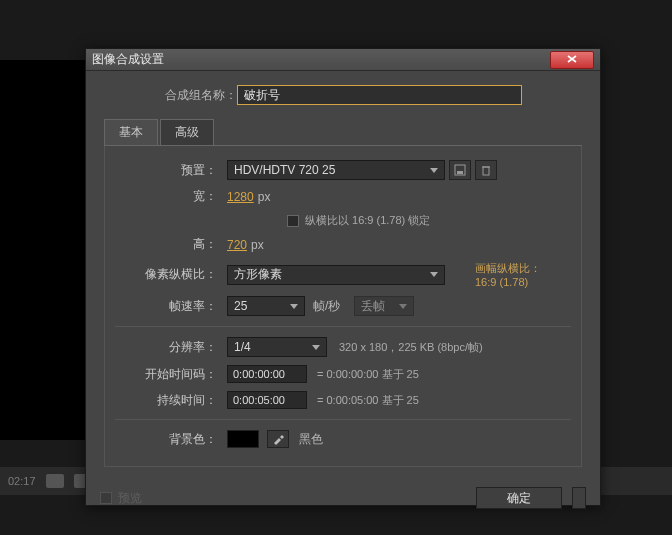 Image resolution: width=672 pixels, height=535 pixels. What do you see at coordinates (368, 220) in the screenshot?
I see `lock-aspect-label: 纵横比以 16:9 (1.78) 锁定` at bounding box center [368, 220].